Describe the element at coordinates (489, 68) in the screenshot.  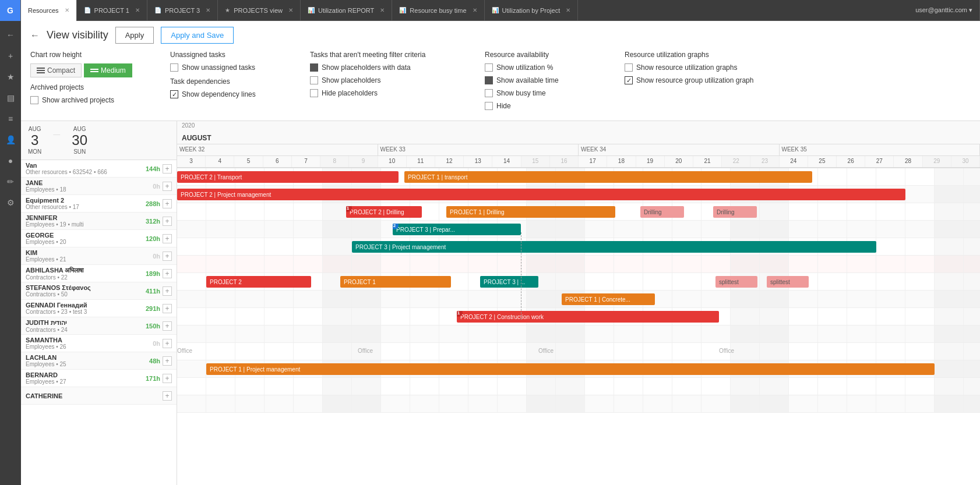
I see `checkbox-utilization-box` at that location.